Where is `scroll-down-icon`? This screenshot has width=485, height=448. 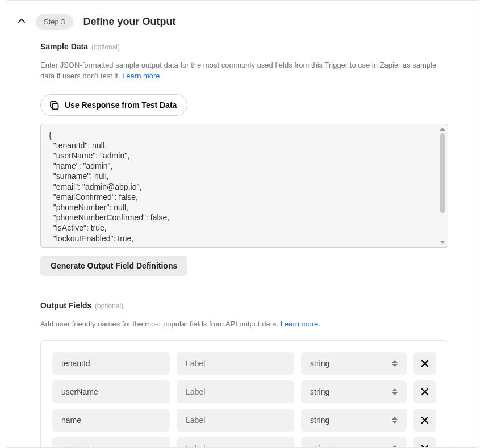 scroll-down-icon is located at coordinates (442, 242).